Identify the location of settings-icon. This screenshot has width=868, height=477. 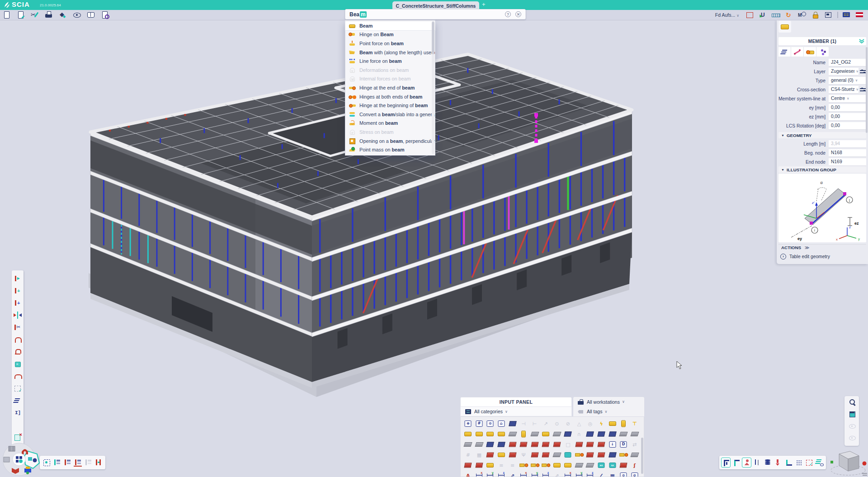
(863, 90).